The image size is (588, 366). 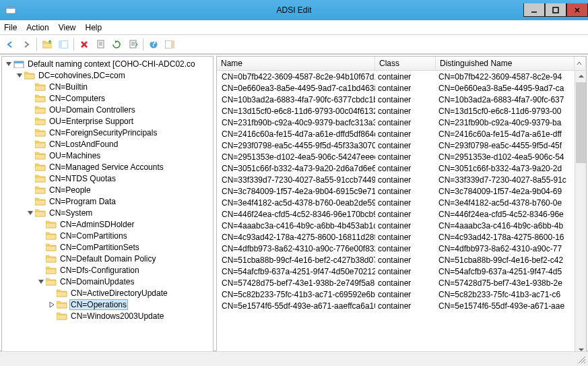 What do you see at coordinates (401, 100) in the screenshot?
I see `list-row: CN=10b3ad2a-6883-4fa7-90fc-6377cbdc1b26c…` at bounding box center [401, 100].